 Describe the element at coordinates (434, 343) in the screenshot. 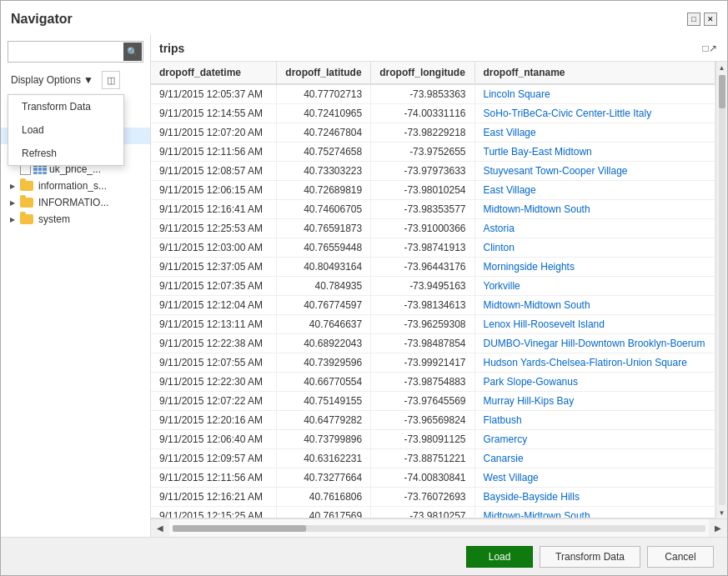

I see `table-row: 9/11/2015 12:22:38 AM40.68922043-73.9848…` at that location.